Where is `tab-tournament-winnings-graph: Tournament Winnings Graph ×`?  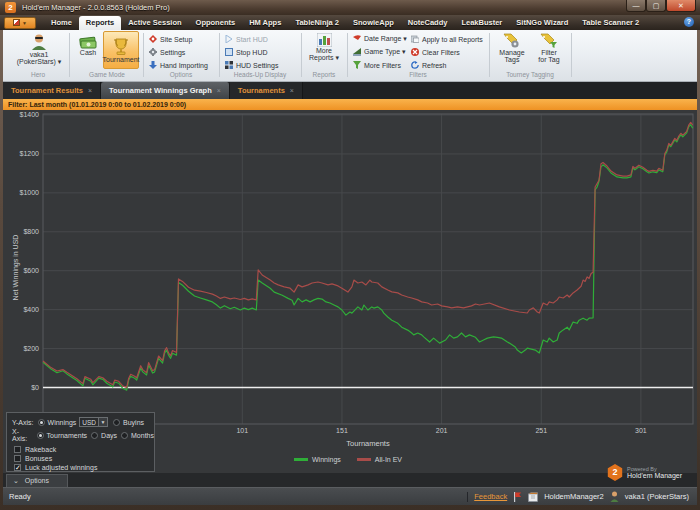
tab-tournament-winnings-graph: Tournament Winnings Graph × is located at coordinates (166, 90).